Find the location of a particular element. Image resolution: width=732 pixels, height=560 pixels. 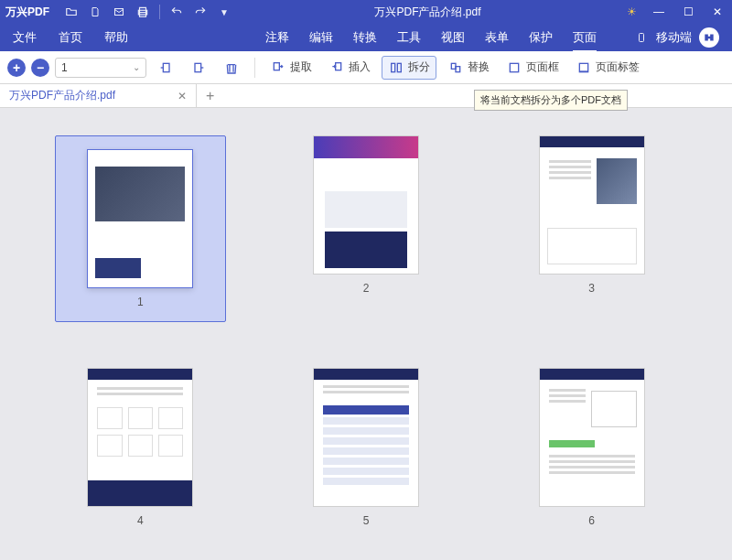

pagelabel-button: 页面标签 is located at coordinates (608, 68).